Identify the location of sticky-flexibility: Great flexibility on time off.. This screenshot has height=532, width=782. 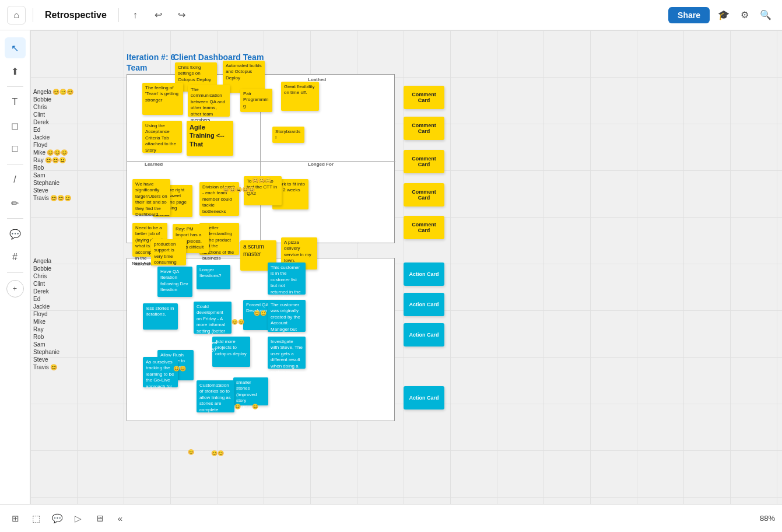
(300, 96).